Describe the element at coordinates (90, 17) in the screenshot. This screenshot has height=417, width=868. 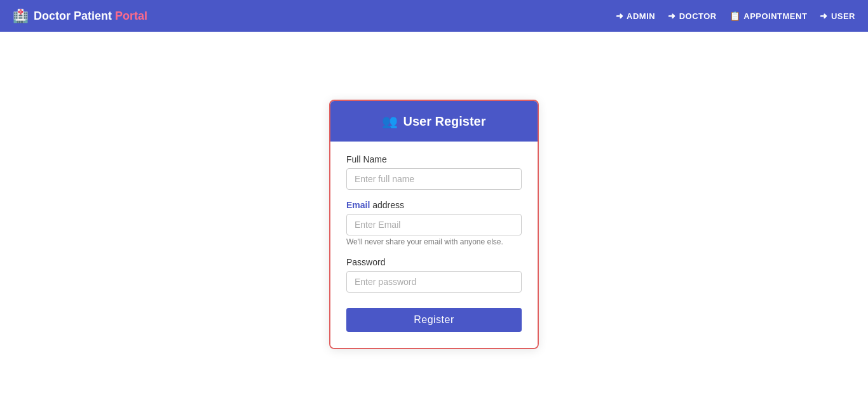
I see `brand-text: Doctor Patient Portal` at that location.